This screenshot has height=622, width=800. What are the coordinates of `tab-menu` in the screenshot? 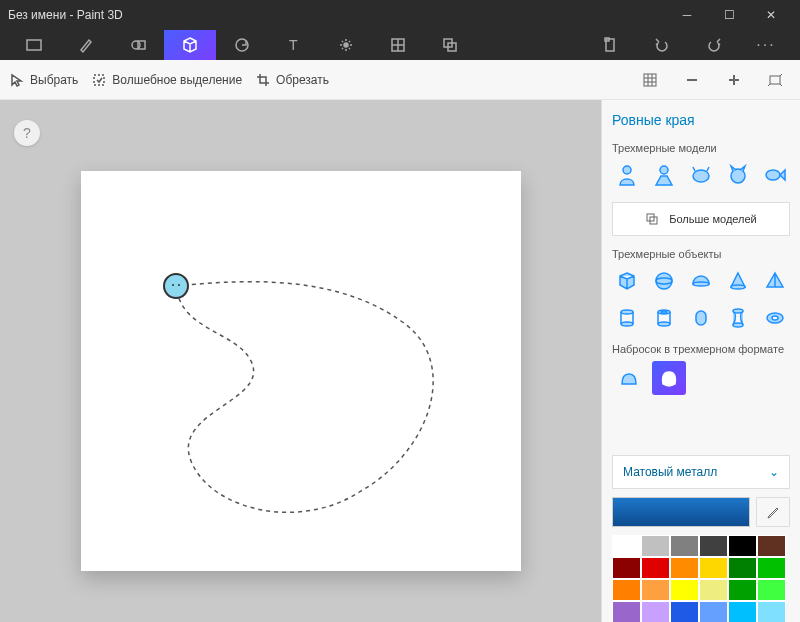 It's located at (34, 45).